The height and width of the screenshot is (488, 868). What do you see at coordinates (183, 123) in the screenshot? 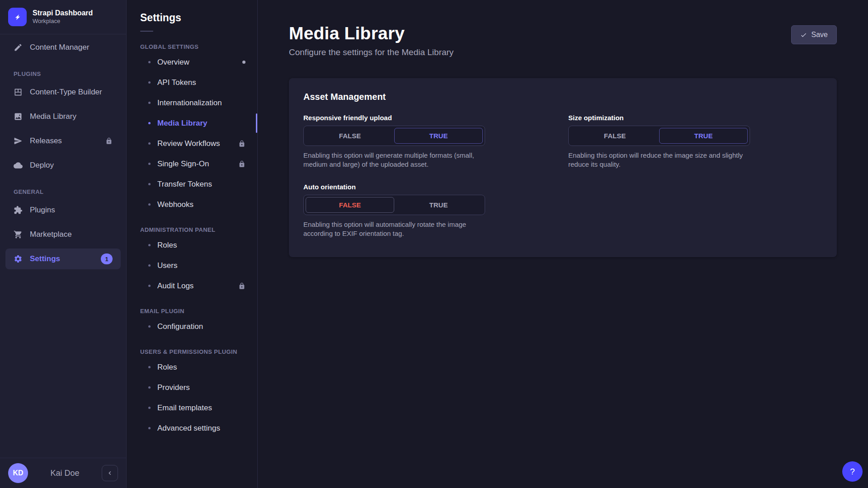
I see `settings-item-label: Media Library` at bounding box center [183, 123].